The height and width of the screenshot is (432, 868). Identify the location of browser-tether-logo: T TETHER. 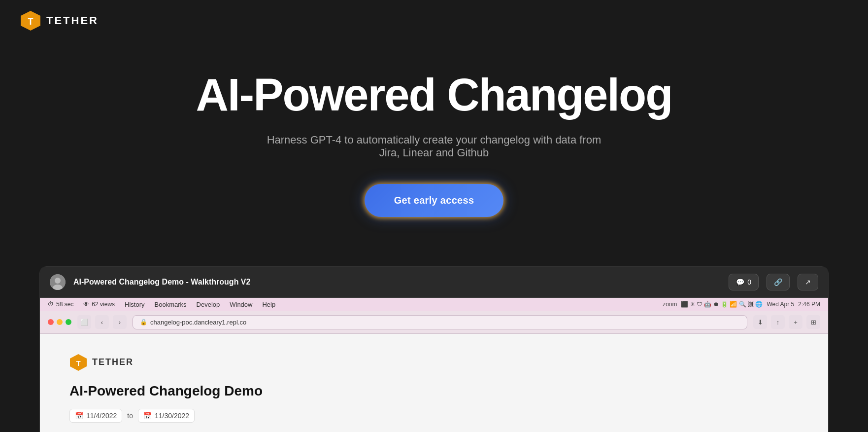
(434, 362).